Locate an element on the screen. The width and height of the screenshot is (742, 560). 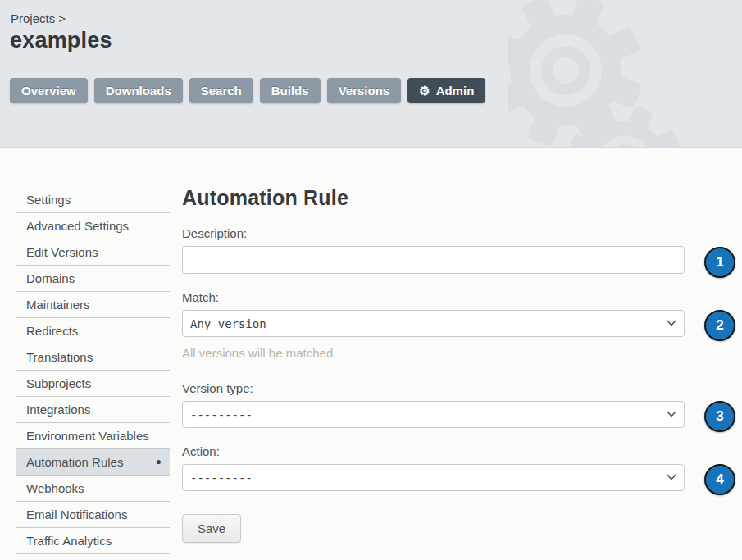
match-label: Match: is located at coordinates (433, 297).